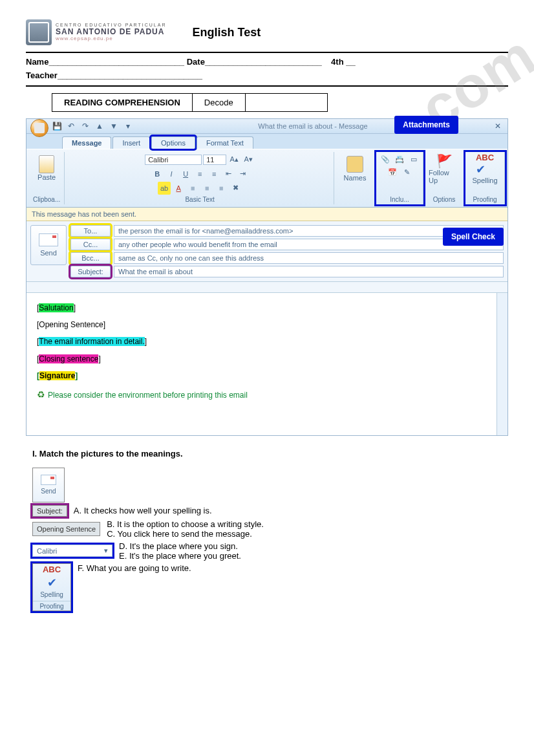  What do you see at coordinates (214, 174) in the screenshot?
I see `numbering-icon: ≡` at bounding box center [214, 174].